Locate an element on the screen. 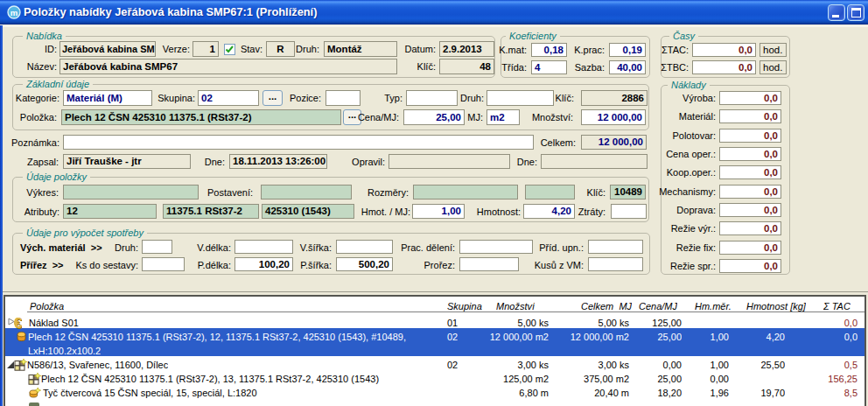 This screenshot has height=406, width=868. svg-text: m is located at coordinates (14, 12).